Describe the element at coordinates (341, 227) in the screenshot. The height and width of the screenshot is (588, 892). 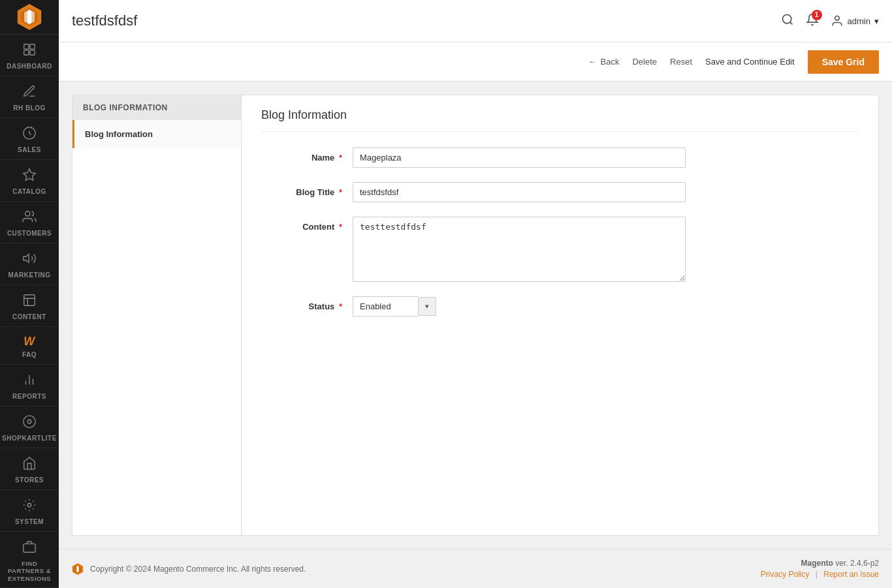
I see `content-required-star: *` at that location.